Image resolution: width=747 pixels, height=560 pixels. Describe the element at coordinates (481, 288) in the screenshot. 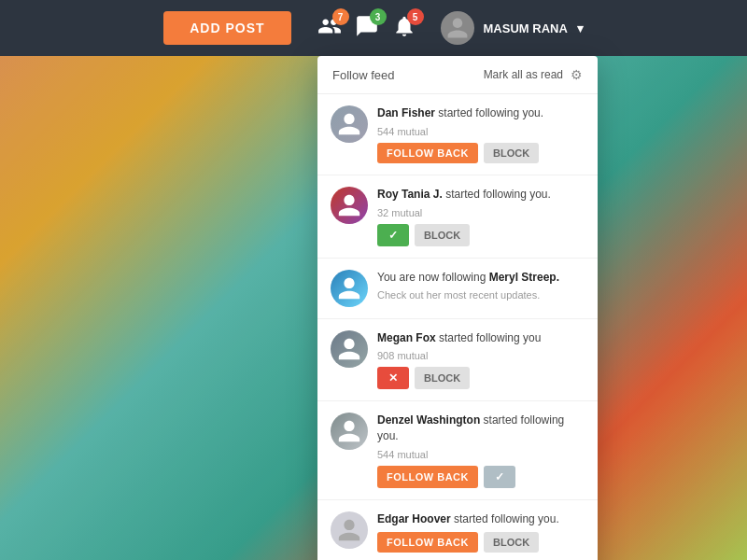

I see `notif-content-meryl: You are now following Meryl Streep. Chec…` at that location.